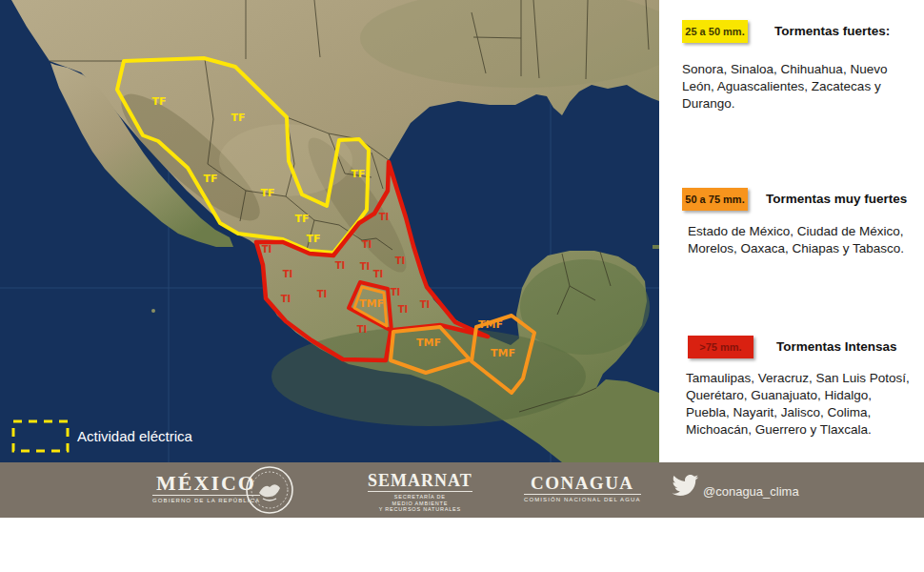 The height and width of the screenshot is (572, 924). What do you see at coordinates (270, 490) in the screenshot?
I see `national-seal-icon` at bounding box center [270, 490].